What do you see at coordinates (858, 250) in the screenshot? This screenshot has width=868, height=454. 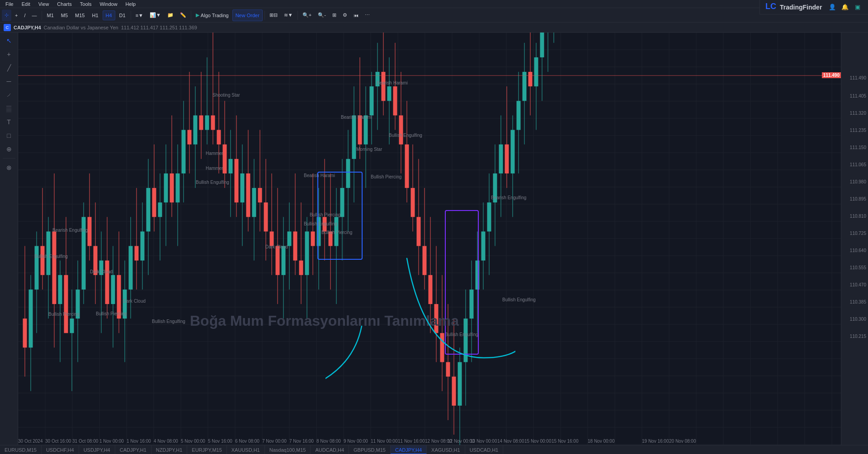 I see `price-level-10: 110.640` at bounding box center [858, 250].